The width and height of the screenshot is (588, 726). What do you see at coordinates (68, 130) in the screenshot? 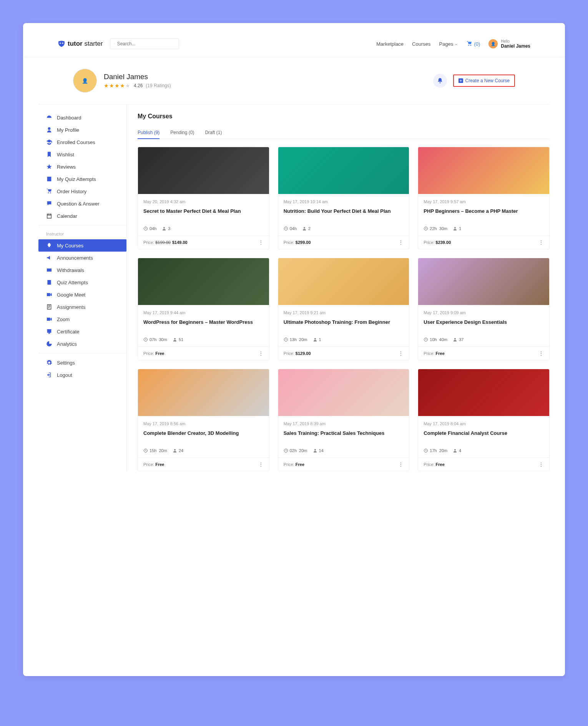
I see `sidebar-item-label: My Profile` at bounding box center [68, 130].